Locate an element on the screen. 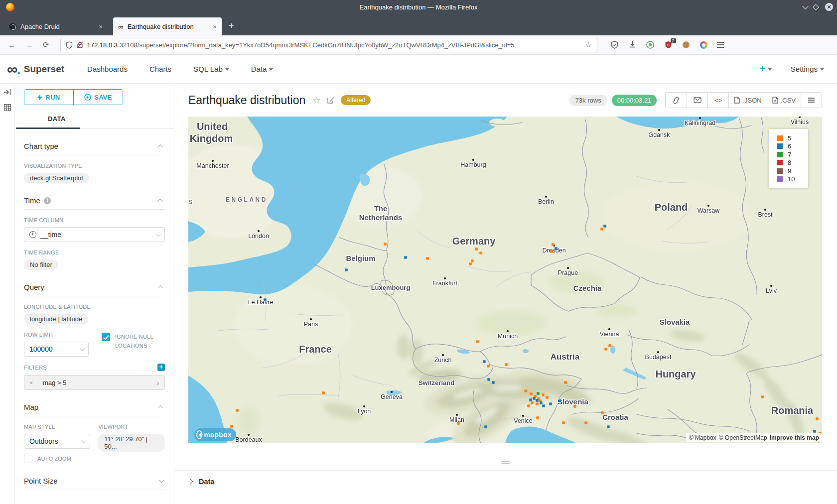 This screenshot has width=837, height=504. tab-apache-druid: Apache Druid × is located at coordinates (56, 26).